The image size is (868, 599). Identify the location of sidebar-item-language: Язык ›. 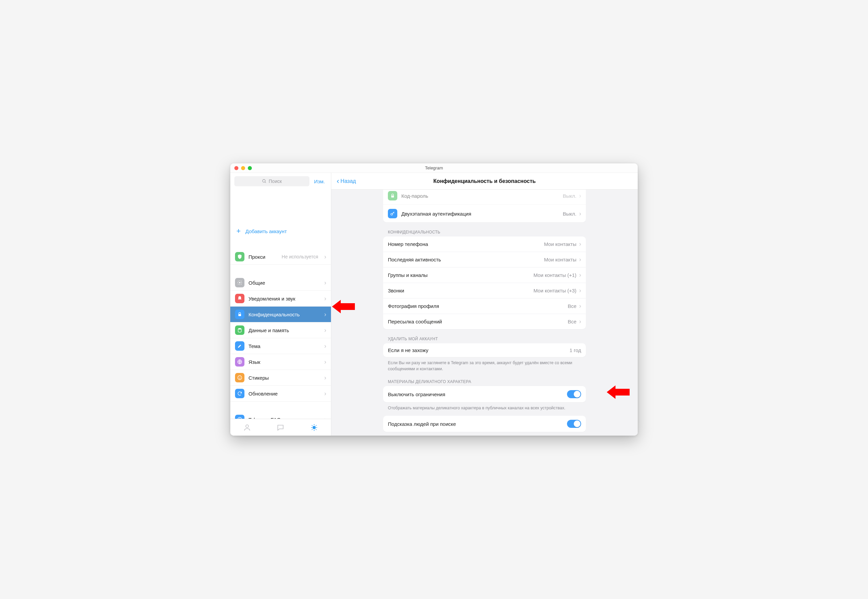
(281, 362).